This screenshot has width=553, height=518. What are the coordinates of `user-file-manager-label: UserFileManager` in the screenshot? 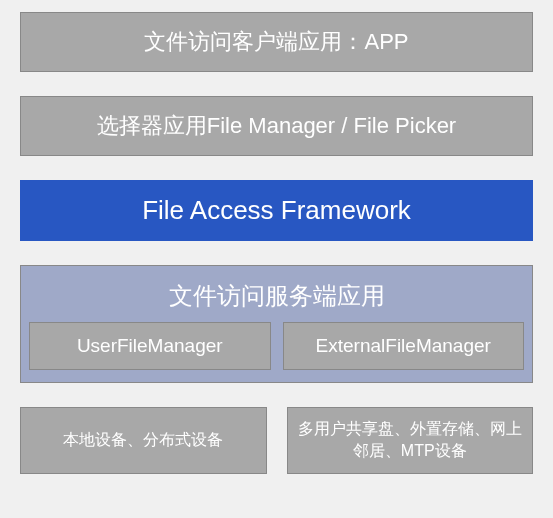 It's located at (150, 346).